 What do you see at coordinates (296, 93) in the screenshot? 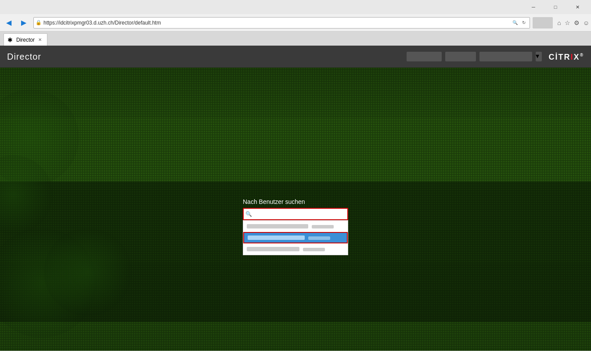
I see `dark-band-top` at bounding box center [296, 93].